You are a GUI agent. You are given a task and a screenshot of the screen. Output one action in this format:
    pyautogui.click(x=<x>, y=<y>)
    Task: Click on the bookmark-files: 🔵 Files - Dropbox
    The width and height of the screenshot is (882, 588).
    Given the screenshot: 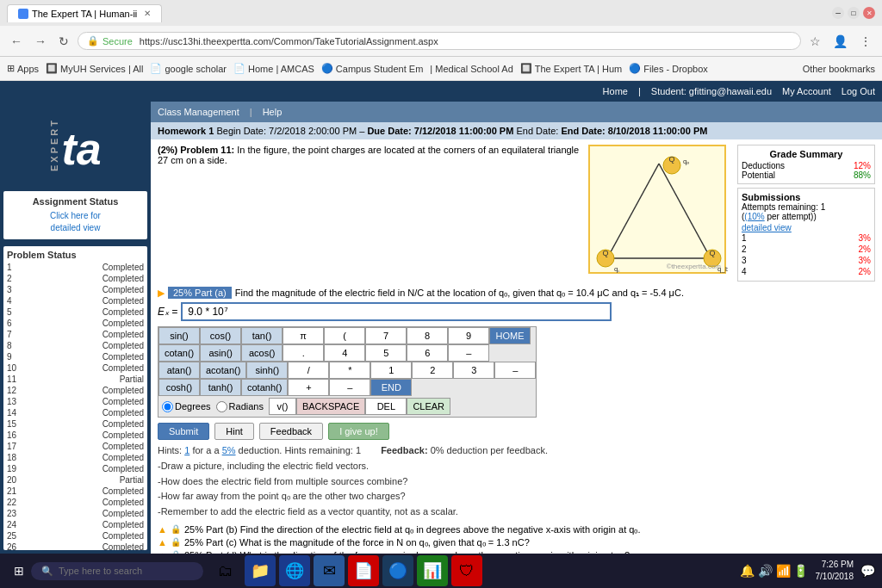 What is the action you would take?
    pyautogui.click(x=668, y=69)
    